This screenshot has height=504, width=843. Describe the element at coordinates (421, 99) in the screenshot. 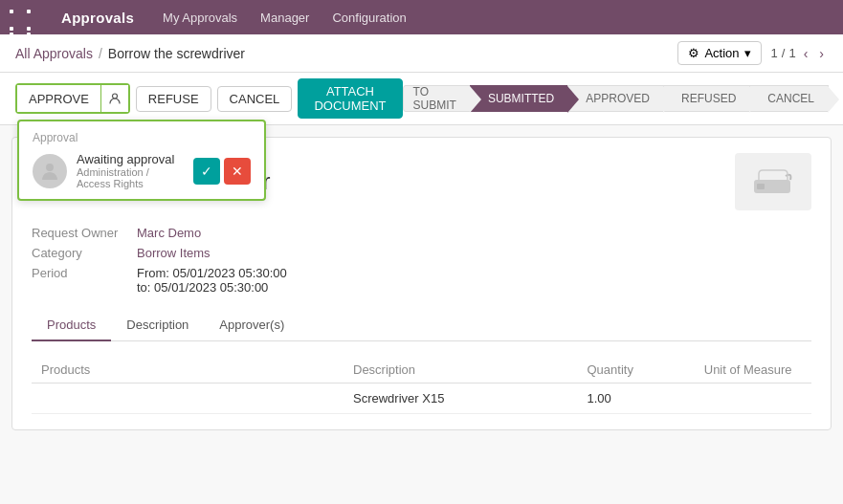

I see `toolbar: APPROVE Approval` at that location.